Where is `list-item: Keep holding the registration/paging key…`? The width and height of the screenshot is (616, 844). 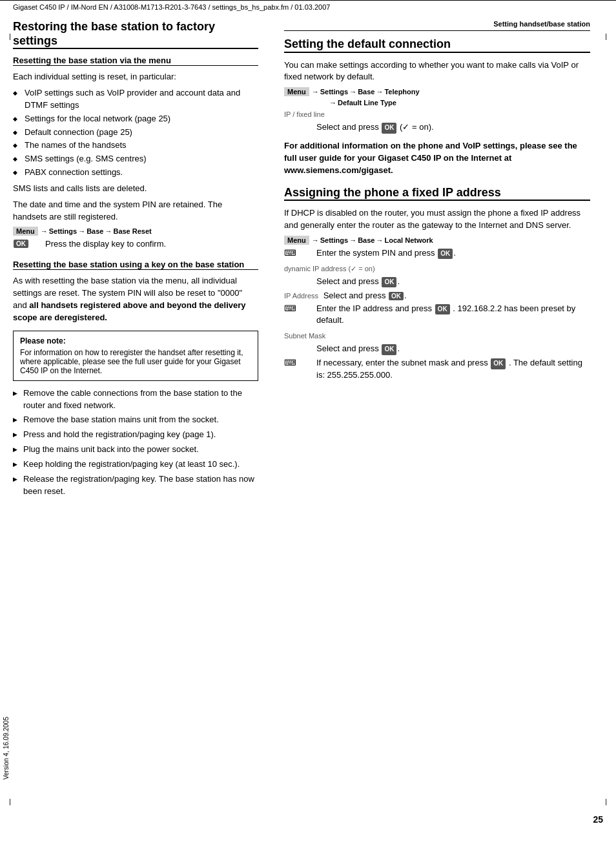 list-item: Keep holding the registration/paging key… is located at coordinates (136, 465).